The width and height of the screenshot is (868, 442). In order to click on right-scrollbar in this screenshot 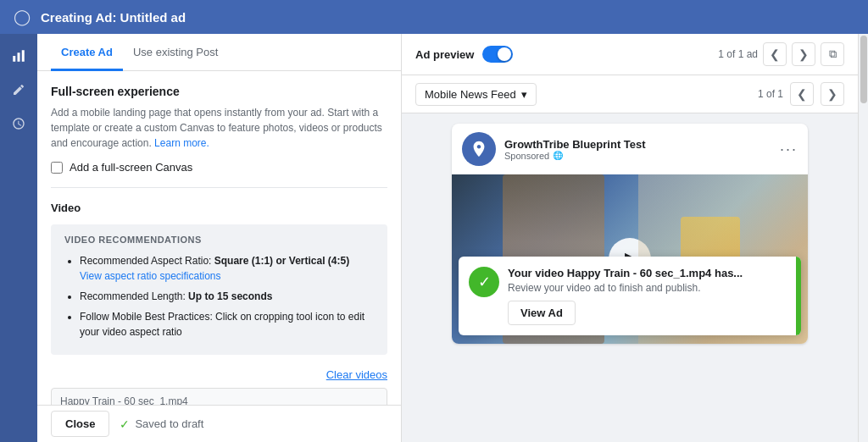, I will do `click(863, 238)`.